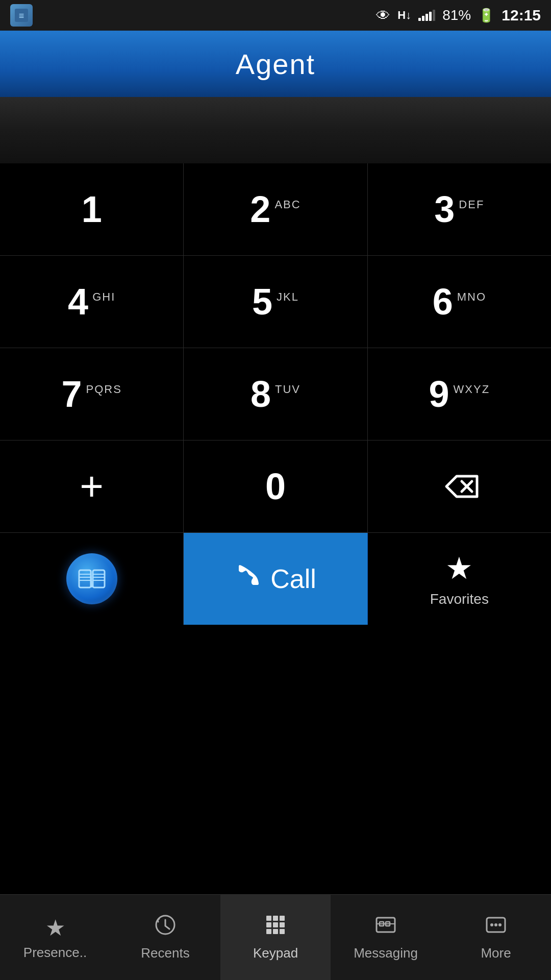 The image size is (551, 980). I want to click on battery-percent: 81%, so click(457, 15).